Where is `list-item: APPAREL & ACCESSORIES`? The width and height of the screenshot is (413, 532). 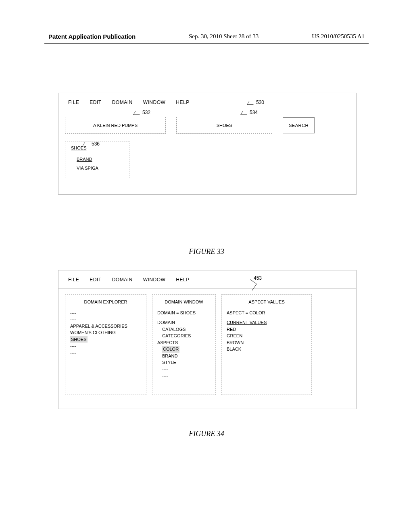
list-item: APPAREL & ACCESSORIES is located at coordinates (106, 326).